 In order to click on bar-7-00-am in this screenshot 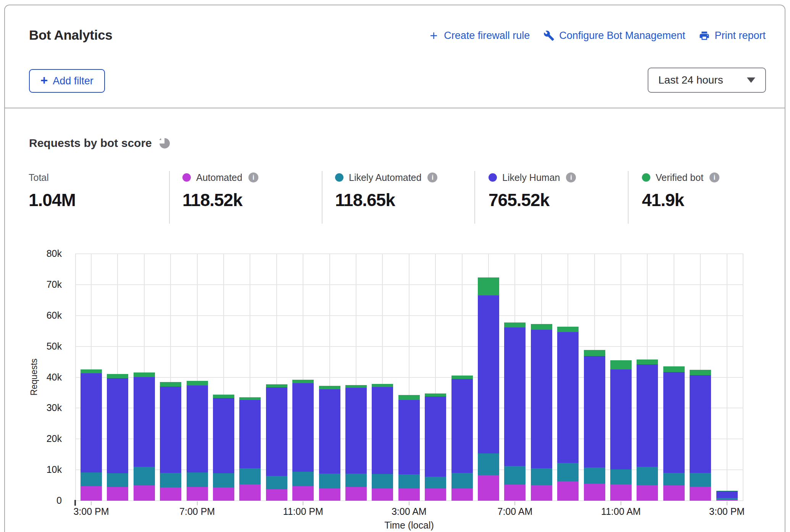, I will do `click(515, 411)`.